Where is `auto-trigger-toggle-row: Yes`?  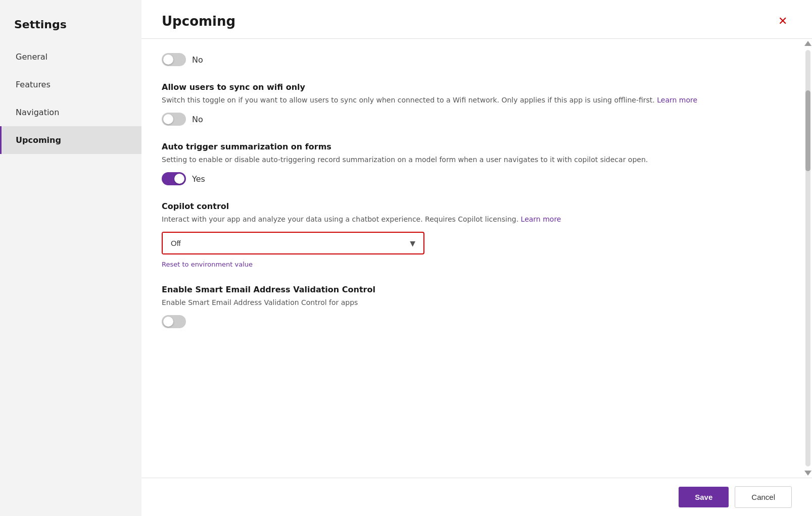
auto-trigger-toggle-row: Yes is located at coordinates (473, 179).